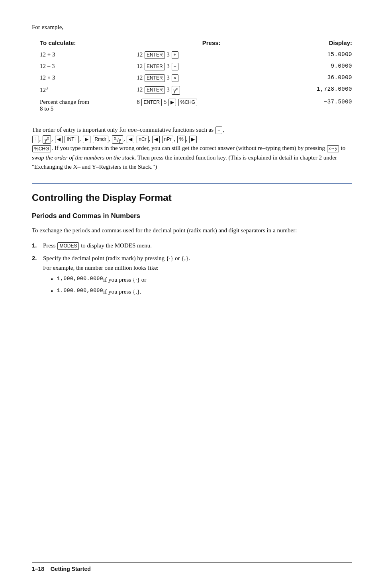  I want to click on shift-key-inline5: ▶, so click(193, 139).